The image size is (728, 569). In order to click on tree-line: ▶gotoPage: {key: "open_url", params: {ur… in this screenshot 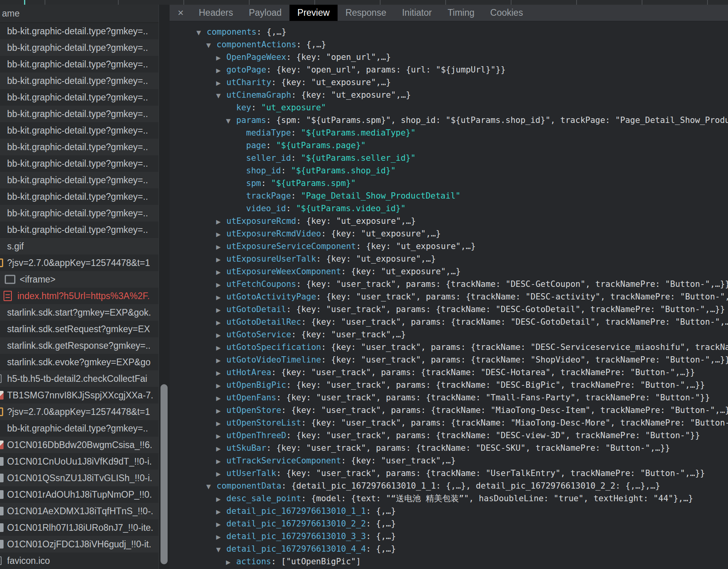, I will do `click(449, 70)`.